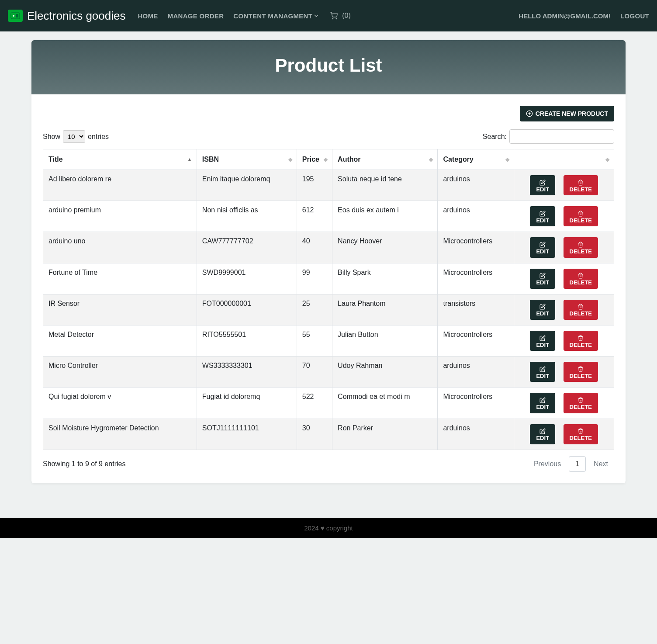 Image resolution: width=657 pixels, height=644 pixels. Describe the element at coordinates (196, 16) in the screenshot. I see `nav-manage-order: MANAGE ORDER` at that location.